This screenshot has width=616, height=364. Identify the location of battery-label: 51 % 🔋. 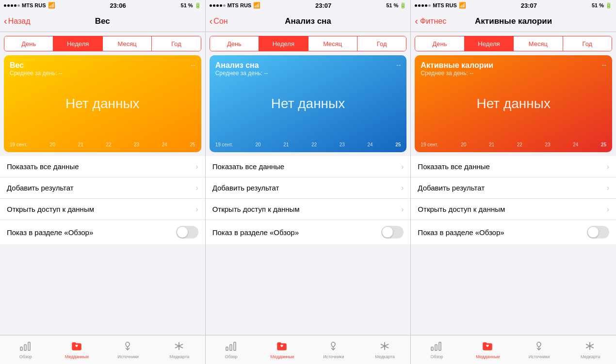
(191, 6).